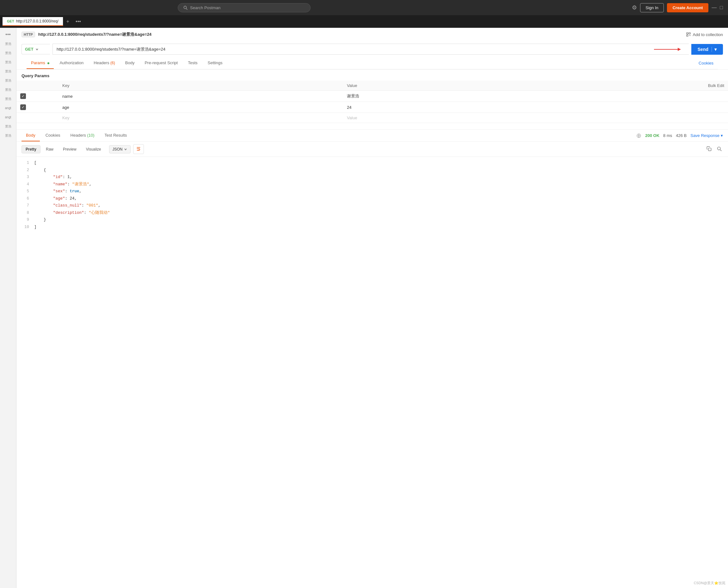 The height and width of the screenshot is (588, 728). Describe the element at coordinates (486, 96) in the screenshot. I see `value-cell-1: 谢景浩` at that location.